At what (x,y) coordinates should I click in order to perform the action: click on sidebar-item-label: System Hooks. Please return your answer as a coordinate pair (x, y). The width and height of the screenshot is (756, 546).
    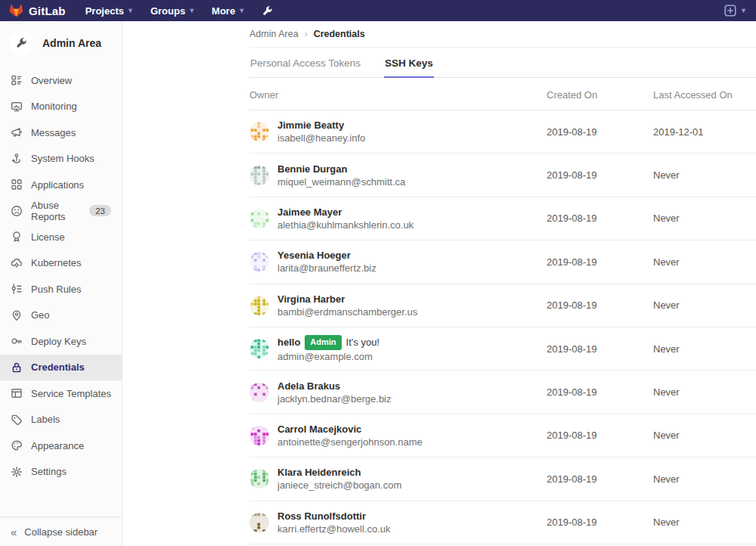
    Looking at the image, I should click on (63, 159).